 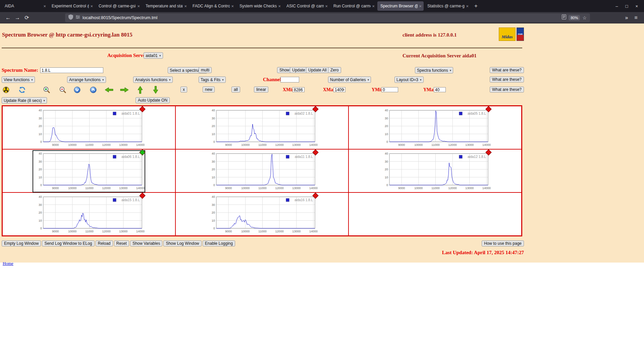 I want to click on svg-text: 12000, so click(x=107, y=188).